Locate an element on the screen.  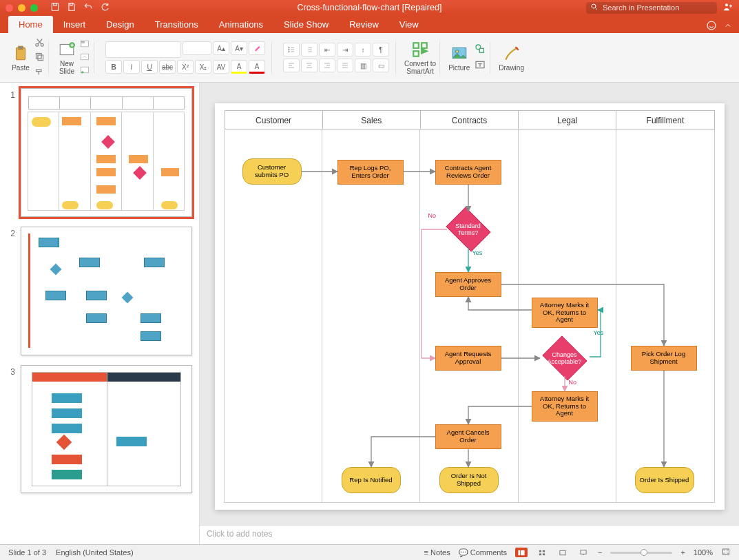
decision-changes-acceptable: Changes Acceptable? is located at coordinates (565, 358).